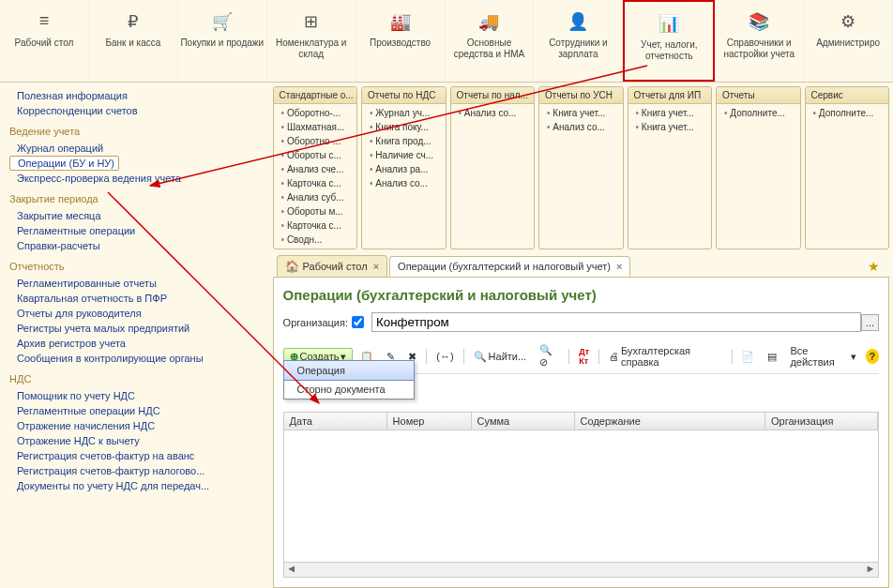  Describe the element at coordinates (137, 411) in the screenshot. I see `sidebar-link: Регламентные операции НДС` at that location.